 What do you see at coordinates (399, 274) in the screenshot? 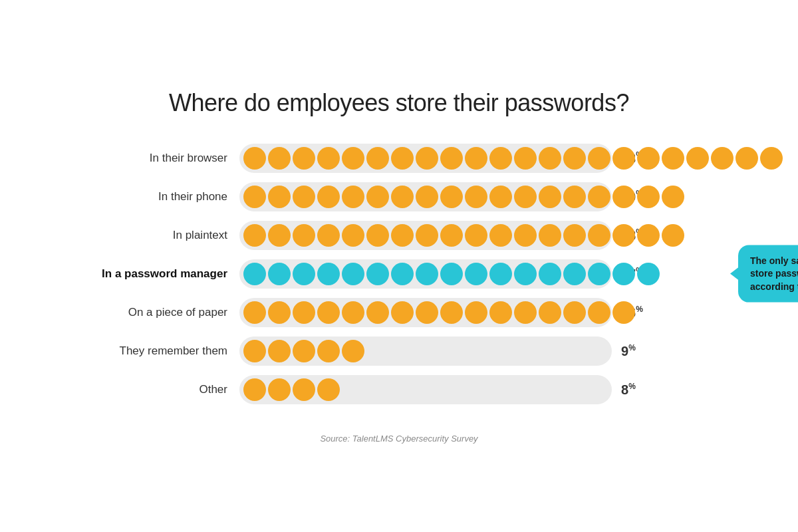
I see `row-password-manager: In a password manager27%The only safe pl…` at bounding box center [399, 274].